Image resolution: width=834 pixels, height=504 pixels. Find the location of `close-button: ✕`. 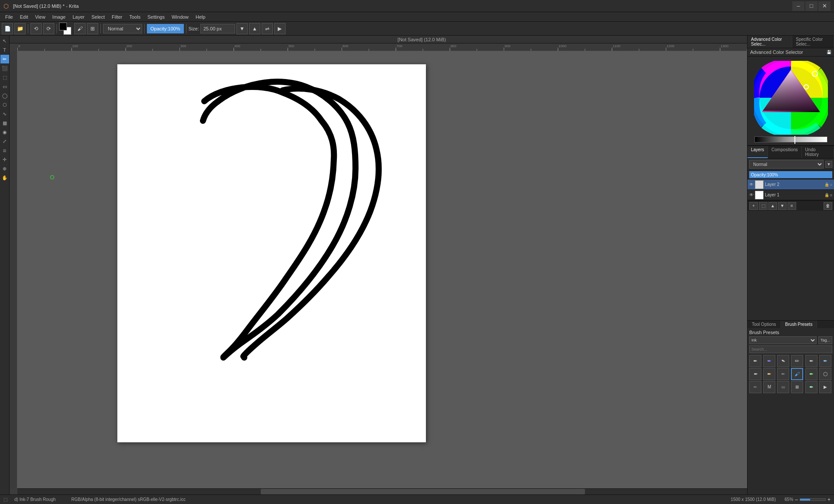

close-button: ✕ is located at coordinates (824, 6).